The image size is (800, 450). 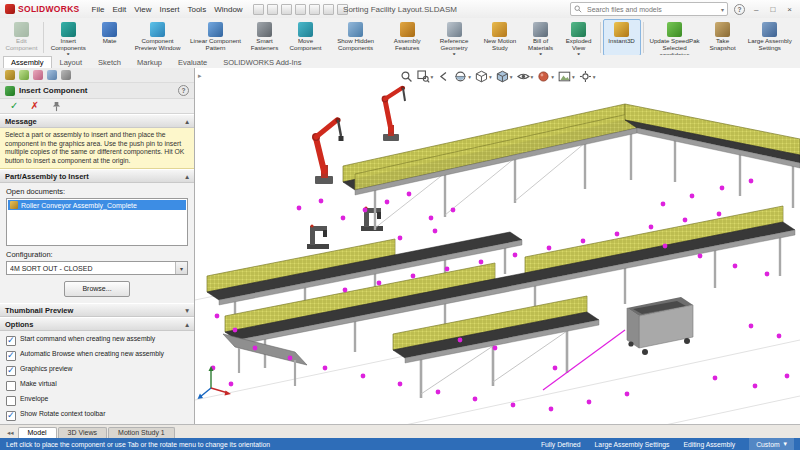 I want to click on menu-file: File, so click(x=98, y=10).